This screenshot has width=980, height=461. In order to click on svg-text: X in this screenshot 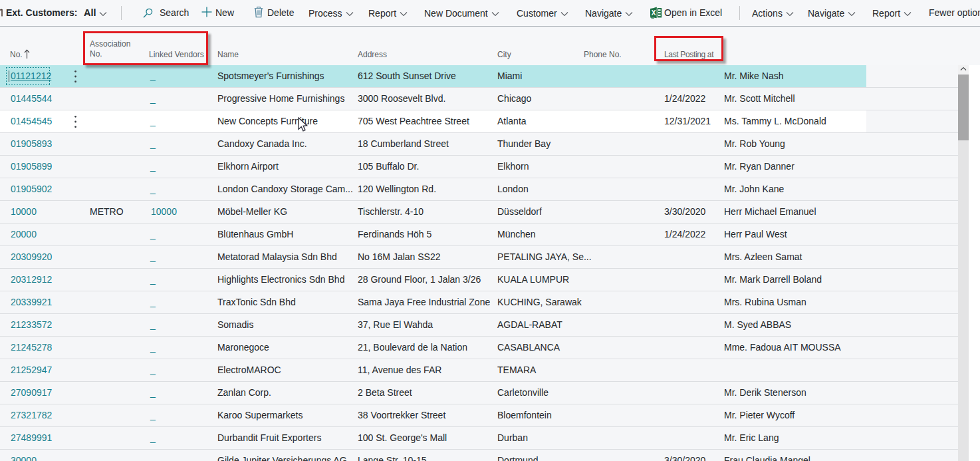, I will do `click(654, 13)`.